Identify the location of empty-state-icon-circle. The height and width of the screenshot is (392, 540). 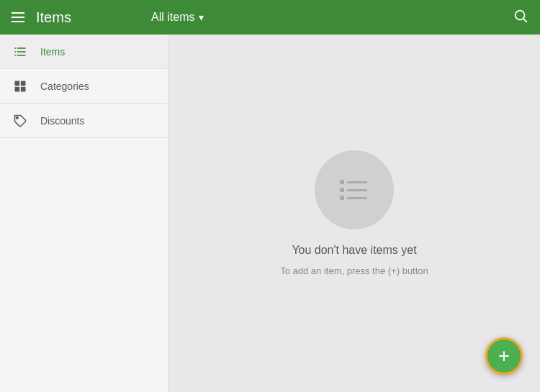
(354, 190).